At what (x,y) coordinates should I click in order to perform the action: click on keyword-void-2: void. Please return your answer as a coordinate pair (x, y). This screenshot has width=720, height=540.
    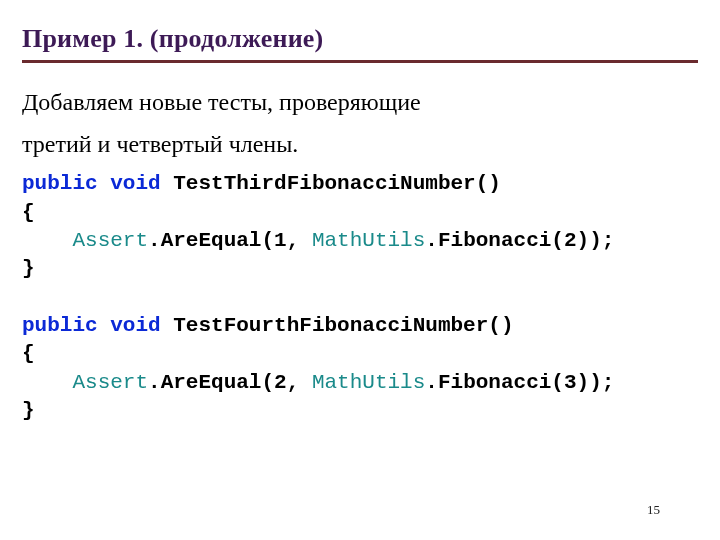
    Looking at the image, I should click on (135, 326).